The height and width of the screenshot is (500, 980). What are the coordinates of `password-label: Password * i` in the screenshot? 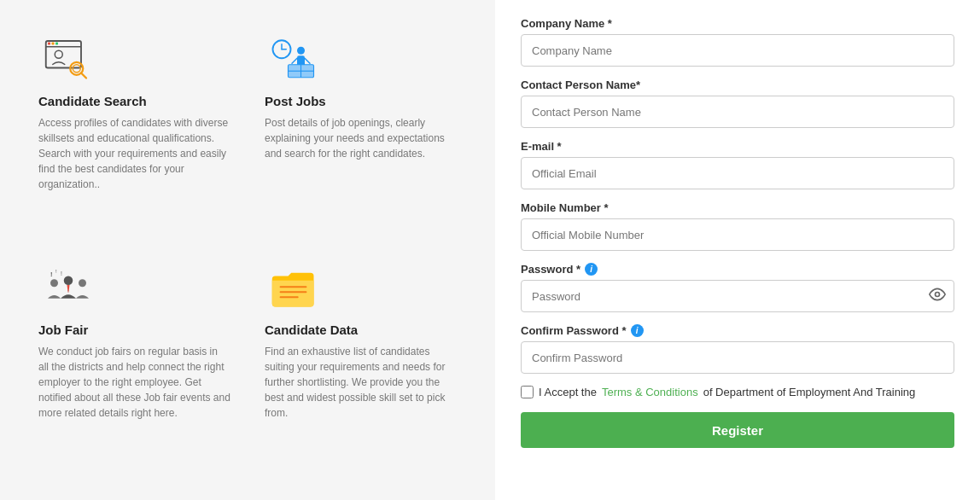 It's located at (738, 270).